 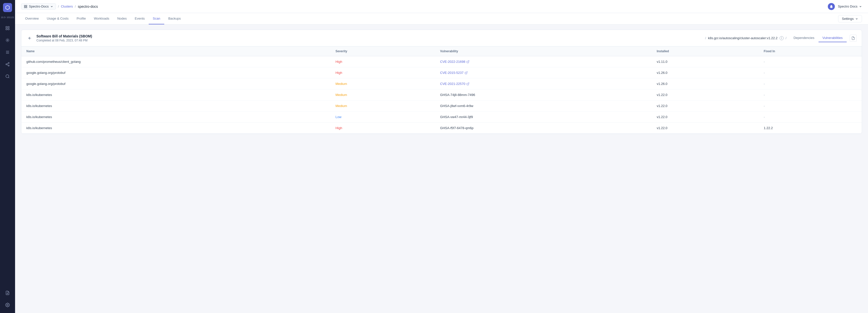 I want to click on connections-icon, so click(x=7, y=64).